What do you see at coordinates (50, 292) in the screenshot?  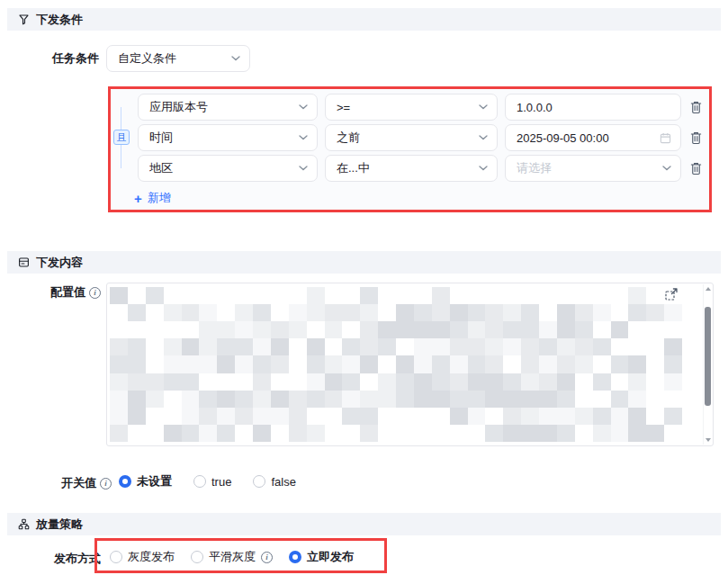 I see `config-value-label: 配置值 i` at bounding box center [50, 292].